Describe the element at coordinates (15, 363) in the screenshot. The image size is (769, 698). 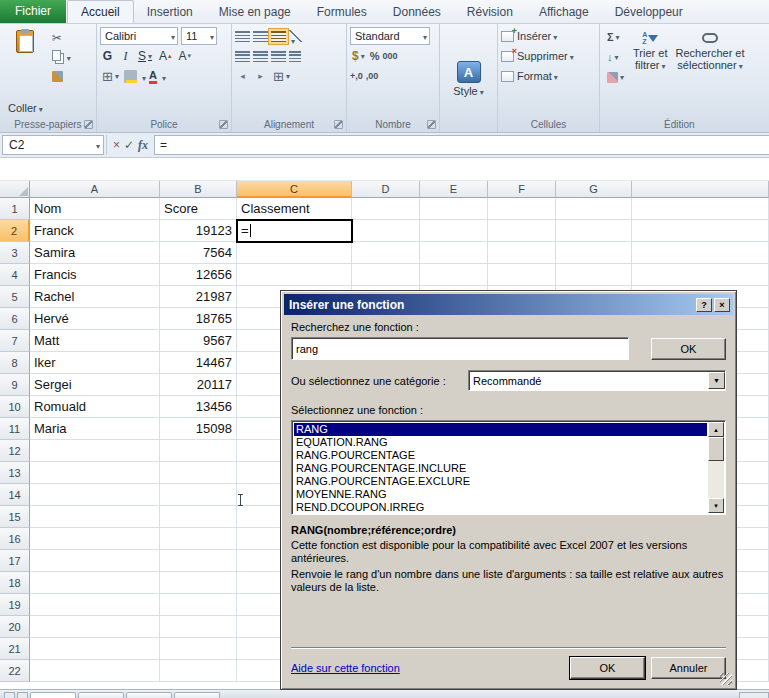
I see `row-header-8: 8` at that location.